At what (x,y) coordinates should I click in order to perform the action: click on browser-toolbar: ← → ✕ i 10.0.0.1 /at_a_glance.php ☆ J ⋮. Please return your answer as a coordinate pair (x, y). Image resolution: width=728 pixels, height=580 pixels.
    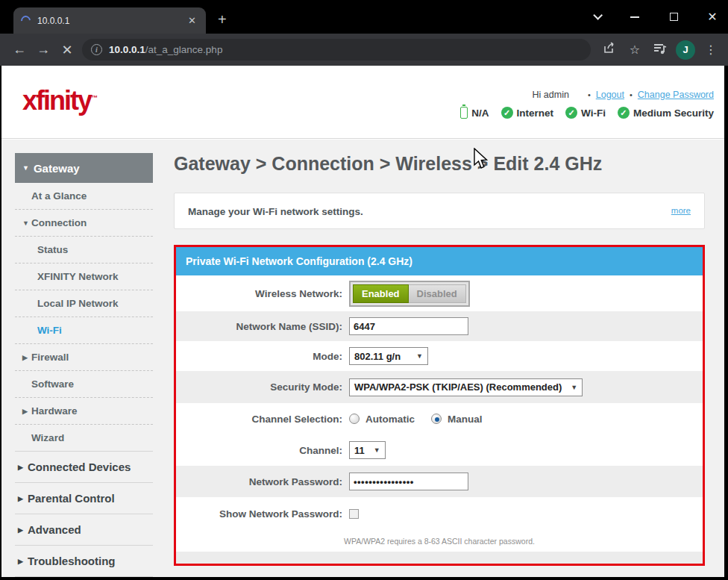
    Looking at the image, I should click on (364, 49).